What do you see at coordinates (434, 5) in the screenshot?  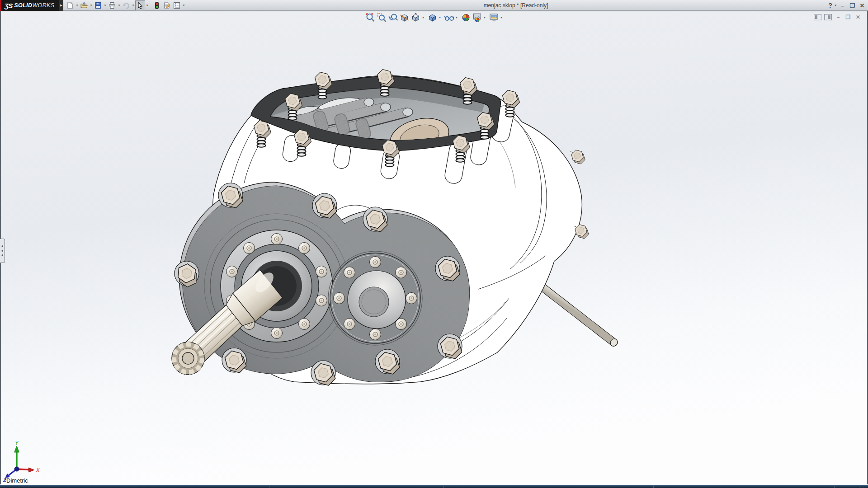 I see `title-bar: ƷS SOLIDWORKS ▶ ▾ ▾` at bounding box center [434, 5].